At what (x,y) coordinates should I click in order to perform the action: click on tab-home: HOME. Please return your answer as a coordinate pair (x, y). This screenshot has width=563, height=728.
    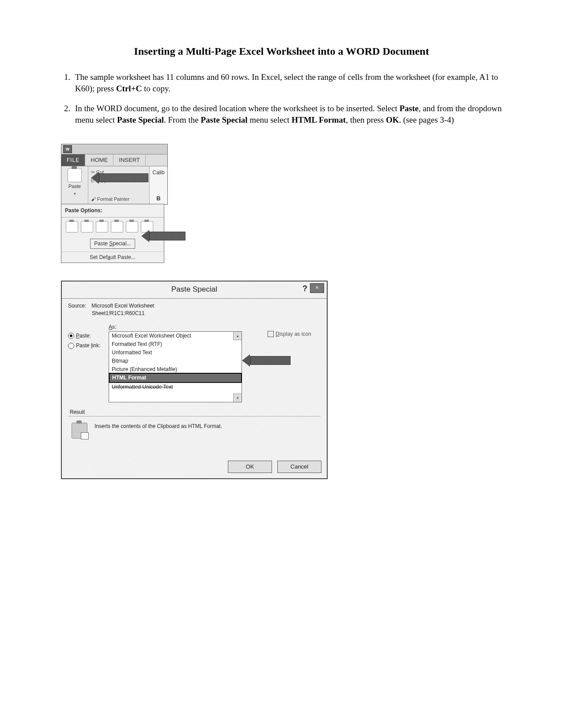
    Looking at the image, I should click on (99, 160).